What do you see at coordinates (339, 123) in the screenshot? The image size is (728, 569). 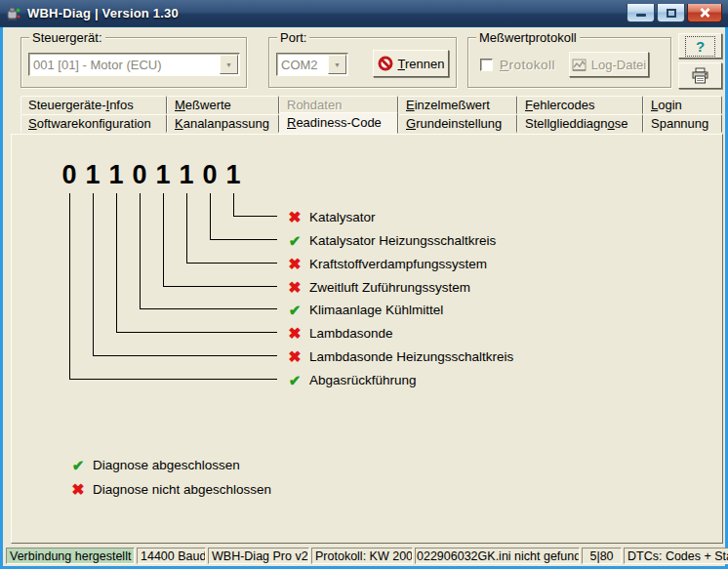 I see `tab-readiness-code: Readiness-Code` at bounding box center [339, 123].